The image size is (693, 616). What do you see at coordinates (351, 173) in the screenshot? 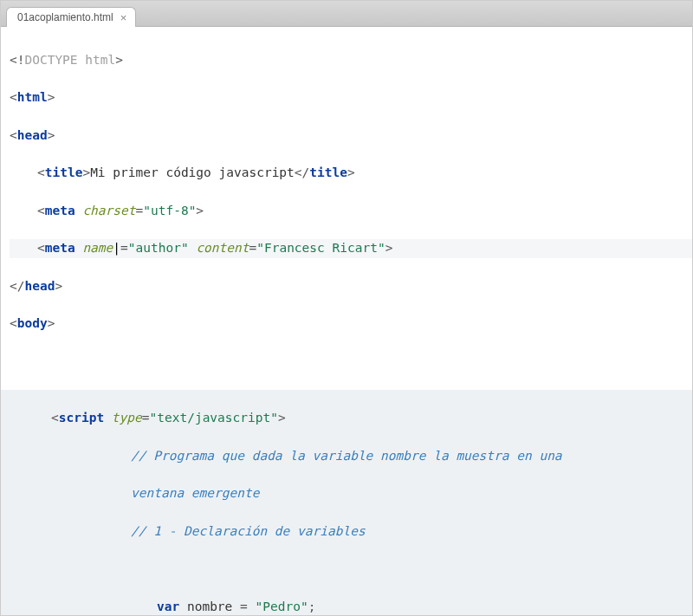
I see `code-line: <title>Mi primer código javascript</titl…` at bounding box center [351, 173].